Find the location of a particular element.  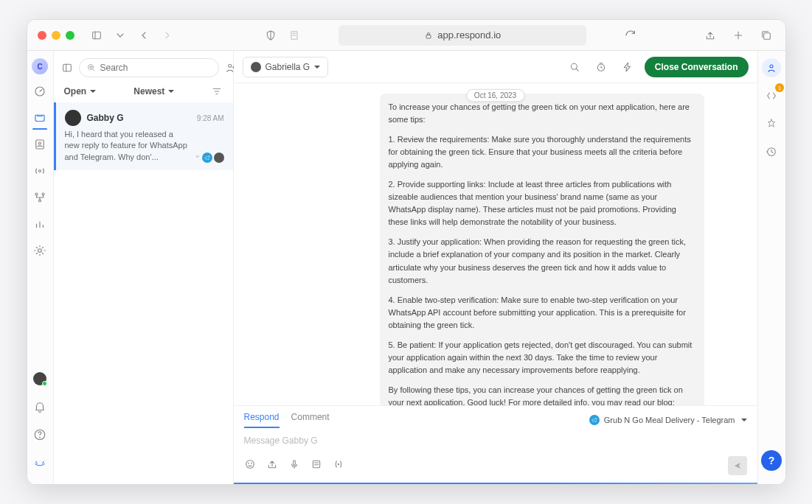

dashboard-icon is located at coordinates (40, 91).